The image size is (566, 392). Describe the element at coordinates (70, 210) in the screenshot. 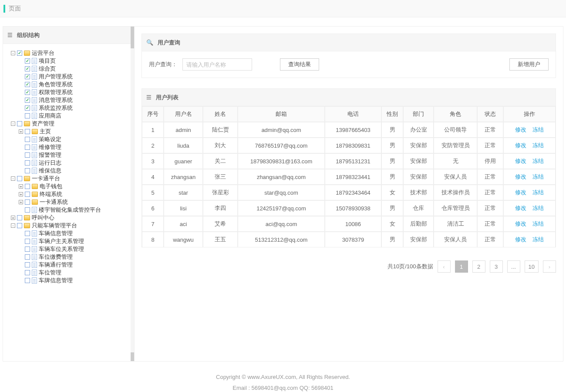

I see `tree-node-label: 楼宇智能化集成管控平台` at that location.